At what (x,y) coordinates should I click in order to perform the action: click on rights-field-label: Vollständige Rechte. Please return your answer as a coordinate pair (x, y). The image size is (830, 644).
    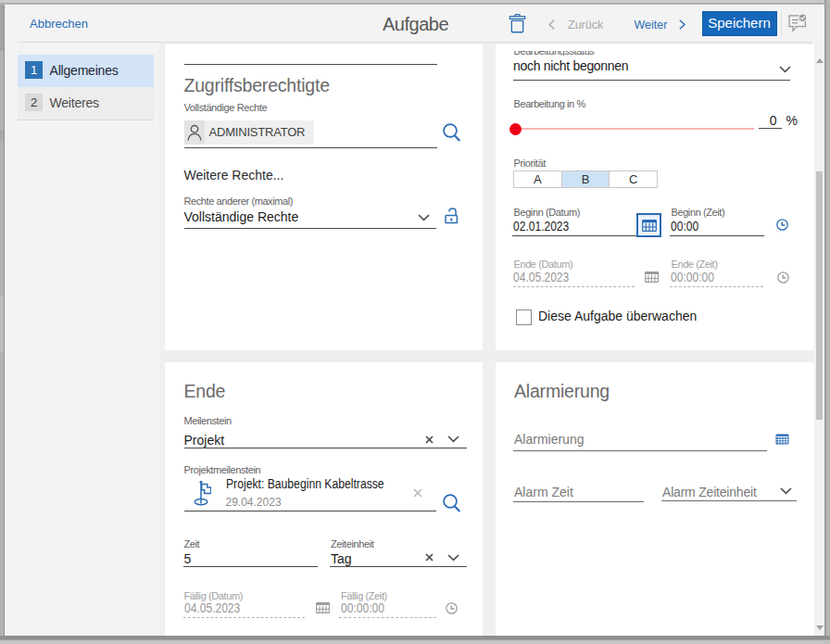
    Looking at the image, I should click on (226, 107).